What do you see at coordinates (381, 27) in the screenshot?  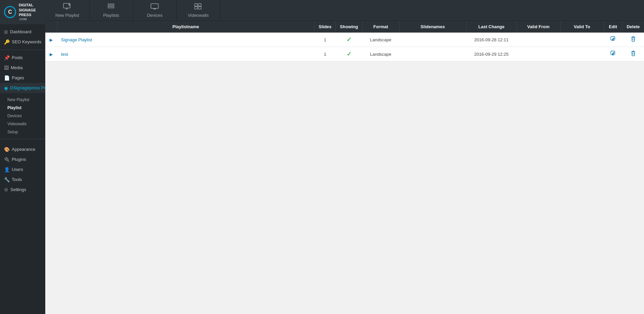 I see `col-header-format: Format` at bounding box center [381, 27].